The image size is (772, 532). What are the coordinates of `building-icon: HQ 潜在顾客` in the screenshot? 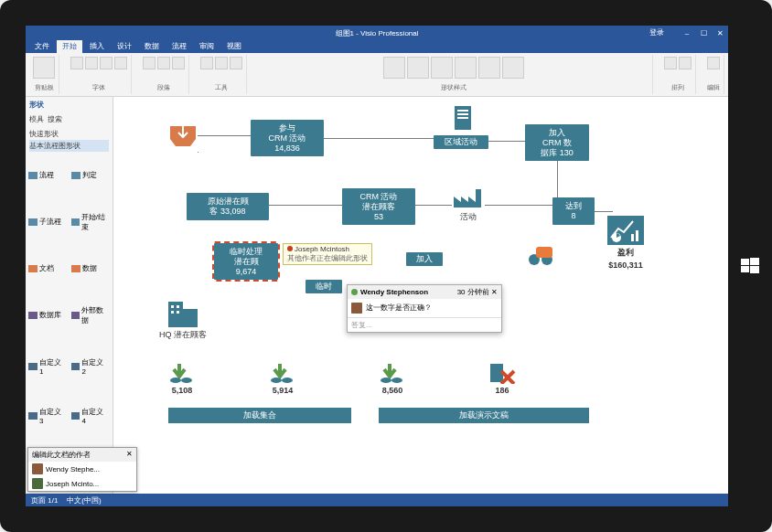 It's located at (183, 320).